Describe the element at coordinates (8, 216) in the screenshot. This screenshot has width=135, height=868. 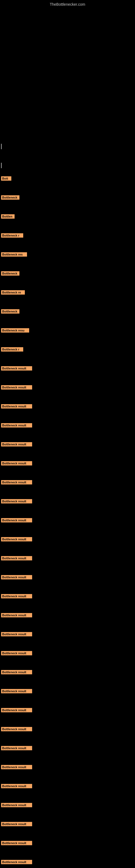
I see `bottleneck-result-label: Bottlen` at that location.